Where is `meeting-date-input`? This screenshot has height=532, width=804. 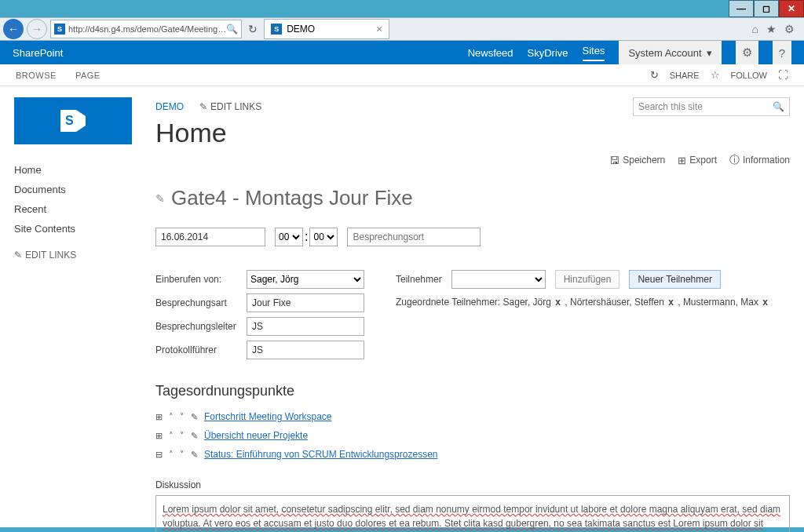
meeting-date-input is located at coordinates (210, 237).